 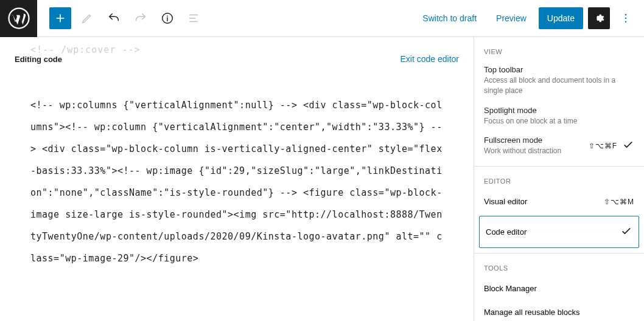 What do you see at coordinates (559, 288) in the screenshot?
I see `block-manager-option: Block Manager` at bounding box center [559, 288].